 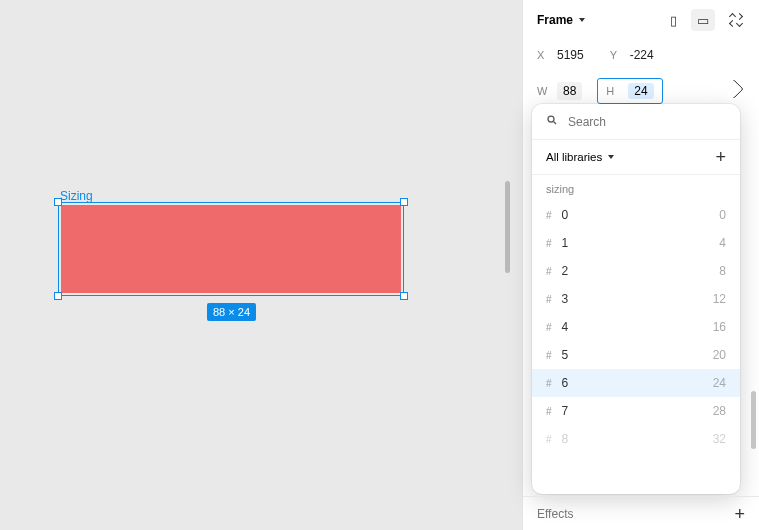 What do you see at coordinates (720, 439) in the screenshot?
I see `token-value: 32` at bounding box center [720, 439].